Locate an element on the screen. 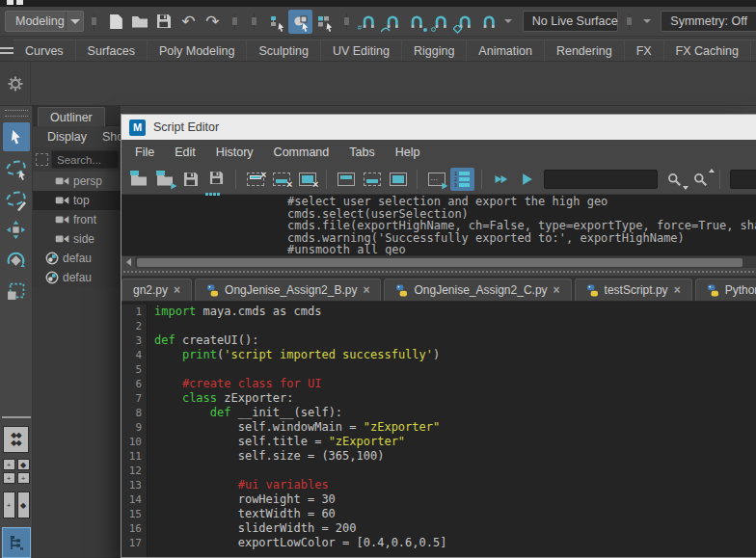 The image size is (756, 558). load-script-button is located at coordinates (139, 179).